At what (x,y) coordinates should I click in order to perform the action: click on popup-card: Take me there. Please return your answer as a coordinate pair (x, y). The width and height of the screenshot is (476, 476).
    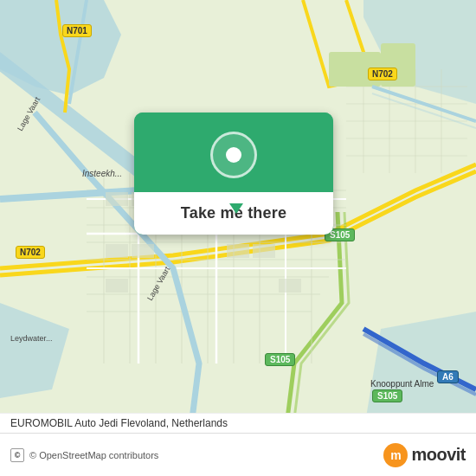
    Looking at the image, I should click on (234, 173).